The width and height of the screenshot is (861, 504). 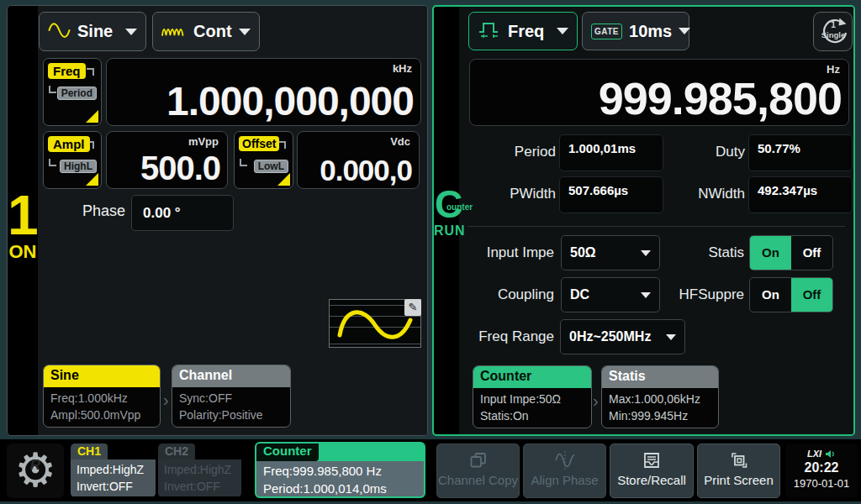 I want to click on period-label: Period, so click(x=514, y=152).